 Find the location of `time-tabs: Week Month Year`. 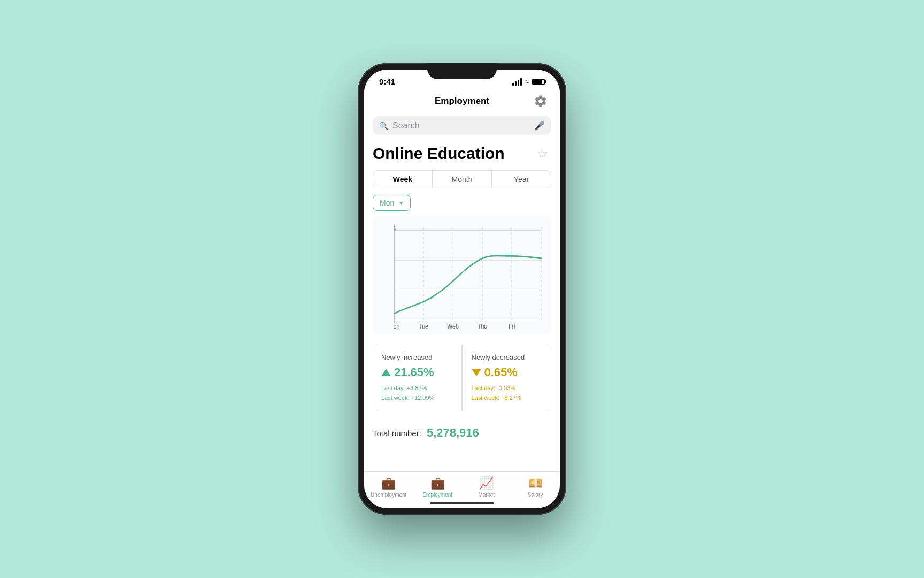

time-tabs: Week Month Year is located at coordinates (462, 179).